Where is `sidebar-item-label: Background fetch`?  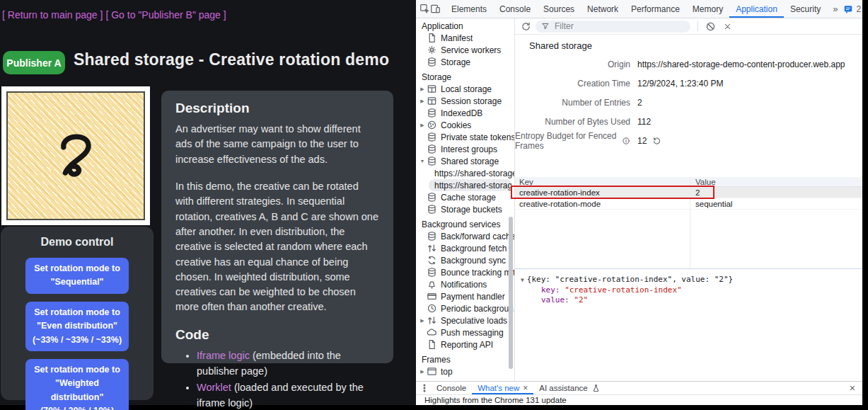 sidebar-item-label: Background fetch is located at coordinates (474, 249).